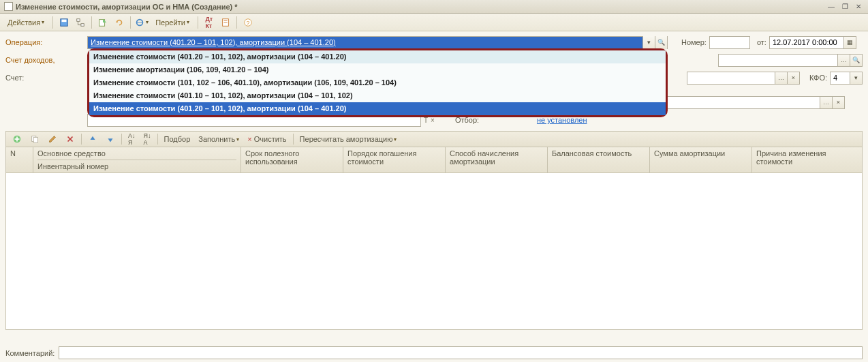 The image size is (868, 362). What do you see at coordinates (840, 78) in the screenshot?
I see `kfo-field` at bounding box center [840, 78].